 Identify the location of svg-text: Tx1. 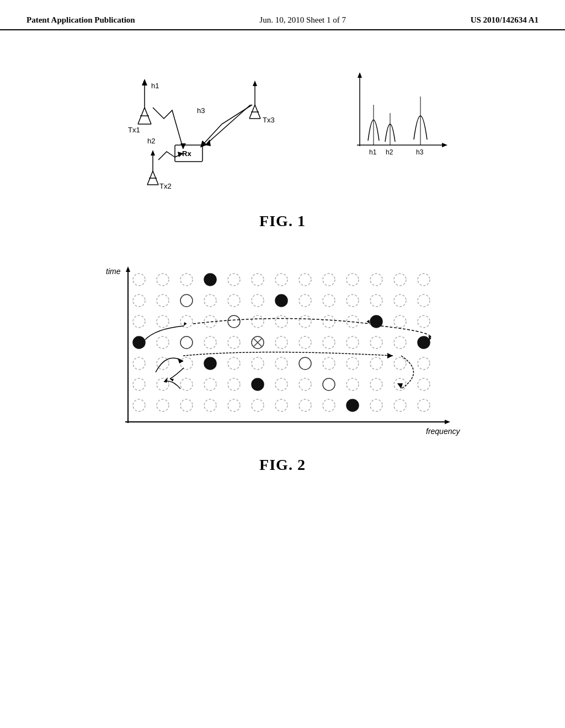
(134, 130).